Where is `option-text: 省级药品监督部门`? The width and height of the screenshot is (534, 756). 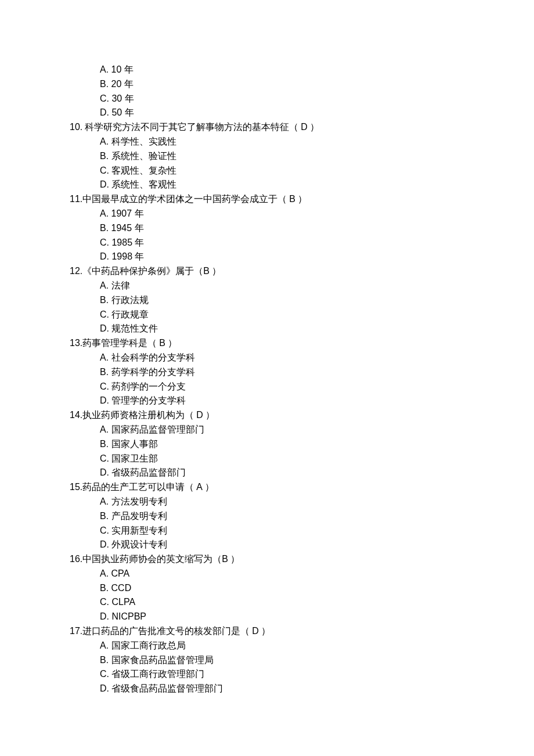 option-text: 省级药品监督部门 is located at coordinates (149, 473).